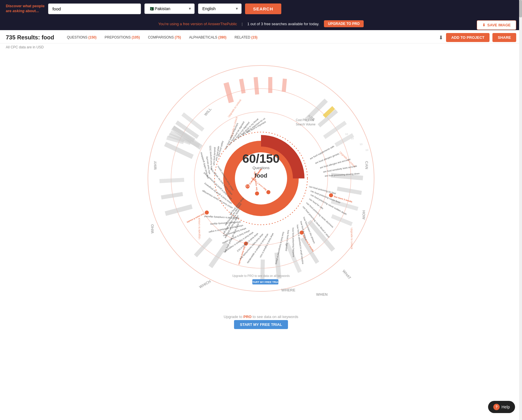 This screenshot has height=420, width=522. Describe the element at coordinates (25, 9) in the screenshot. I see `brand-text: Discover what people are asking about...` at that location.